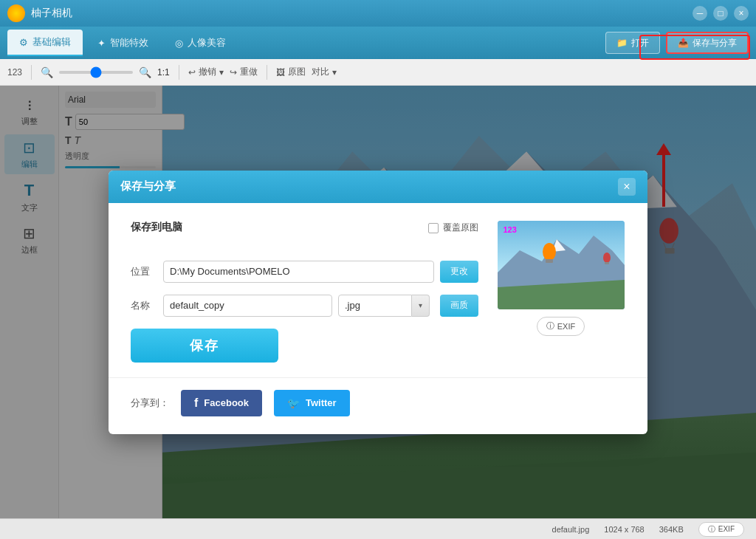 This screenshot has width=756, height=539. Describe the element at coordinates (244, 72) in the screenshot. I see `redo-item: ↪ 重做` at that location.